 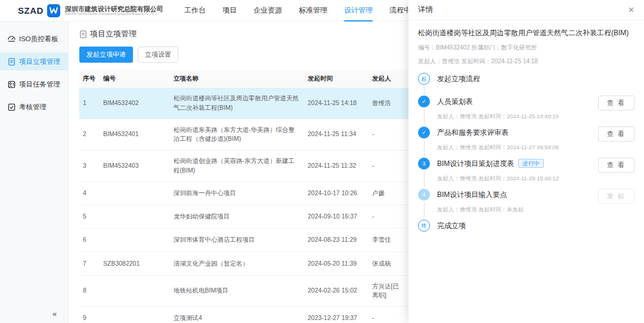 I want to click on sidebar-item-project-initiation: 项目立项管理, so click(x=34, y=61).